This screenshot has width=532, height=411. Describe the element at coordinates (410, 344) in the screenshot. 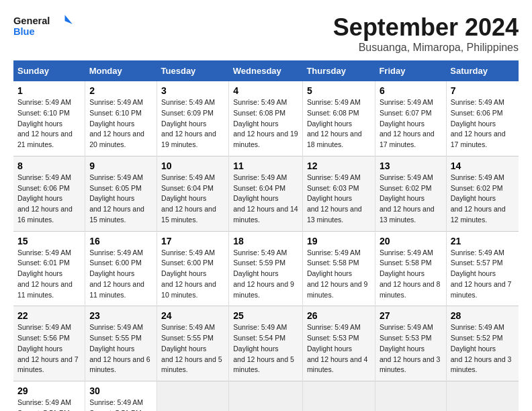

I see `table-row: 27 Sunrise: 5:49 AM Sunset: 5:53 PM Dayl…` at that location.